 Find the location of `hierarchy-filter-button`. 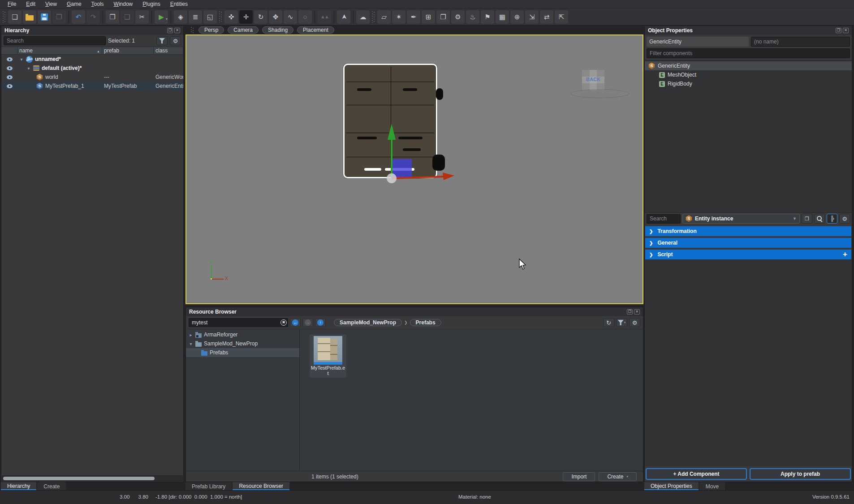

hierarchy-filter-button is located at coordinates (162, 41).